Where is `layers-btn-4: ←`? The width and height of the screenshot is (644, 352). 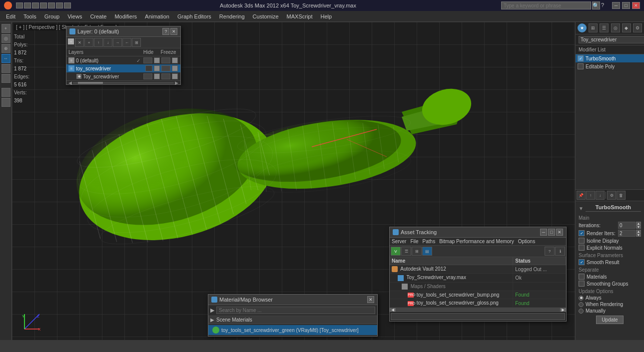 layers-btn-4: ← is located at coordinates (127, 42).